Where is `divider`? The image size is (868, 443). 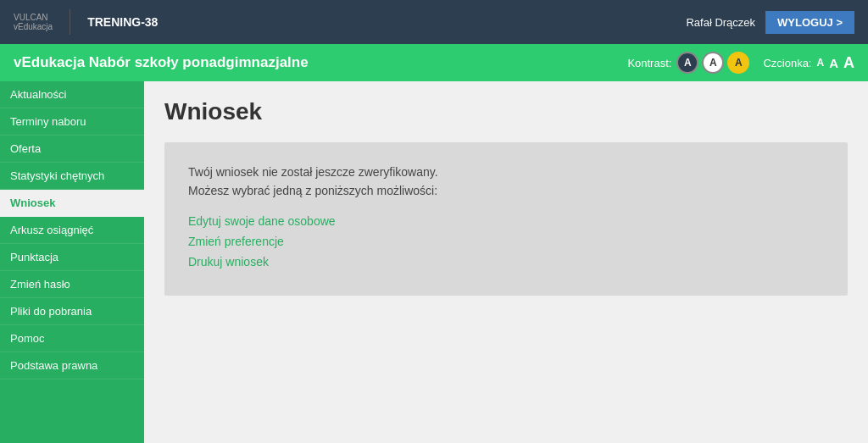
divider is located at coordinates (70, 22).